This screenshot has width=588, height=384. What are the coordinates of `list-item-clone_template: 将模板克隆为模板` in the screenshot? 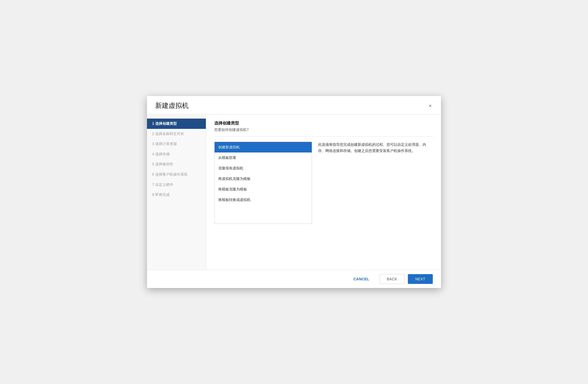 It's located at (263, 189).